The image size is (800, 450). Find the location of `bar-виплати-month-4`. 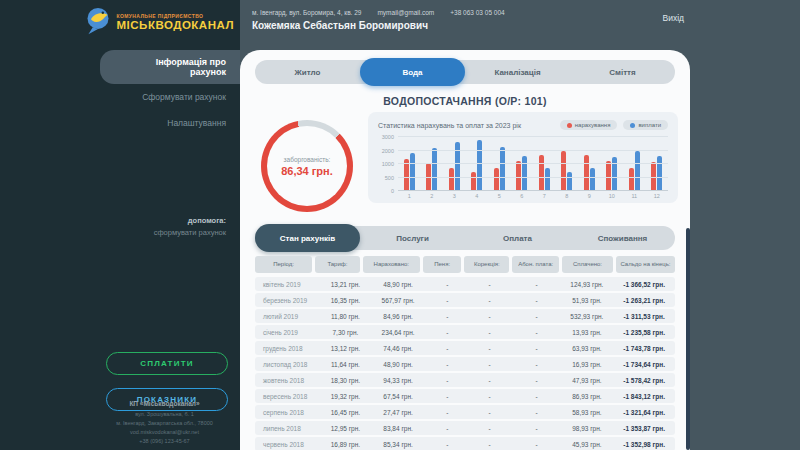

bar-виплати-month-4 is located at coordinates (480, 166).